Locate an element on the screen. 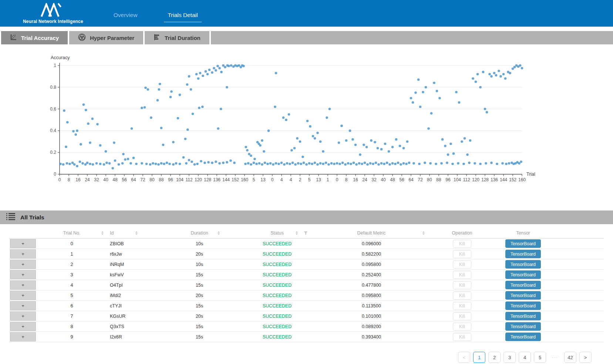 This screenshot has width=613, height=364. tab-hyper-parameter: Hyper Parameter is located at coordinates (106, 38).